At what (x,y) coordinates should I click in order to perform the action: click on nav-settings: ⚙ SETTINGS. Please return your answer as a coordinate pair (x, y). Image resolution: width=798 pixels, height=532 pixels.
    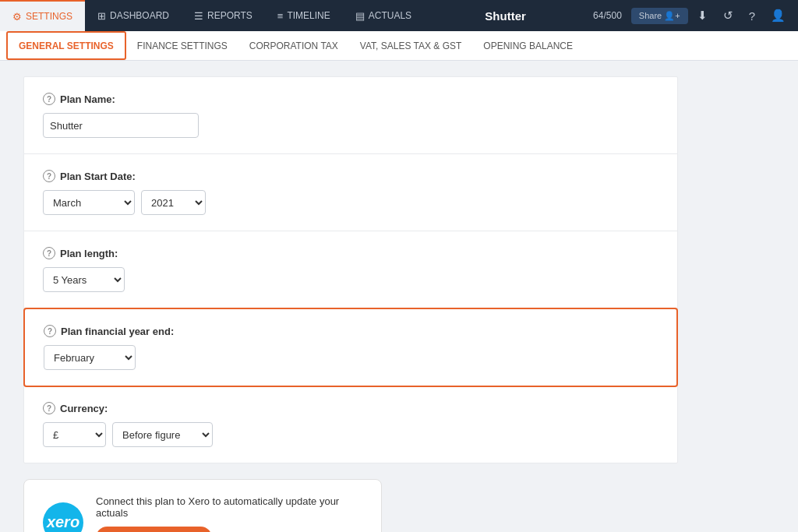
    Looking at the image, I should click on (42, 16).